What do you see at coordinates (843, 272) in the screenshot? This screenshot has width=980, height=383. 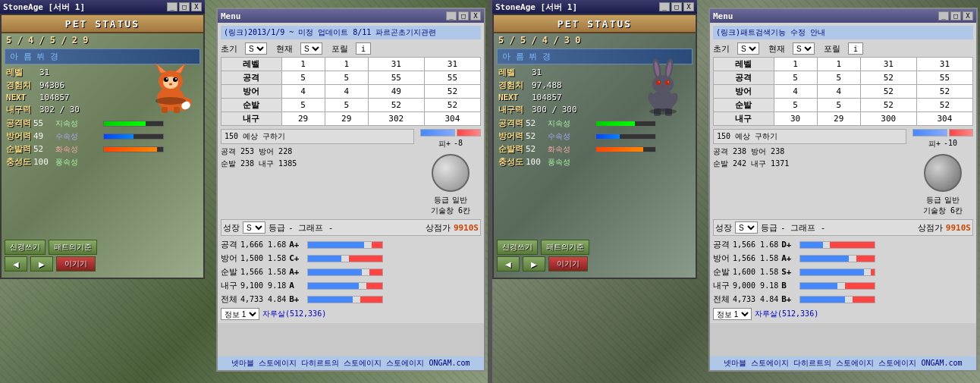 I see `grade-bar-row-2: 순발1,600 1.58S+` at bounding box center [843, 272].